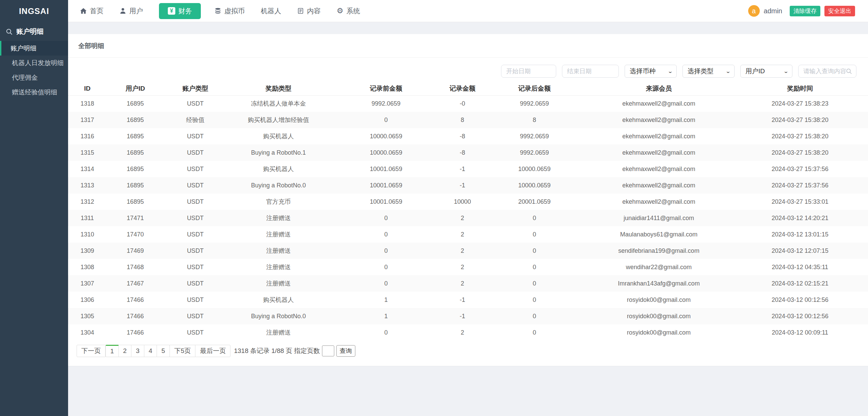 This screenshot has width=868, height=416. What do you see at coordinates (87, 153) in the screenshot?
I see `table-cell: 1315` at bounding box center [87, 153].